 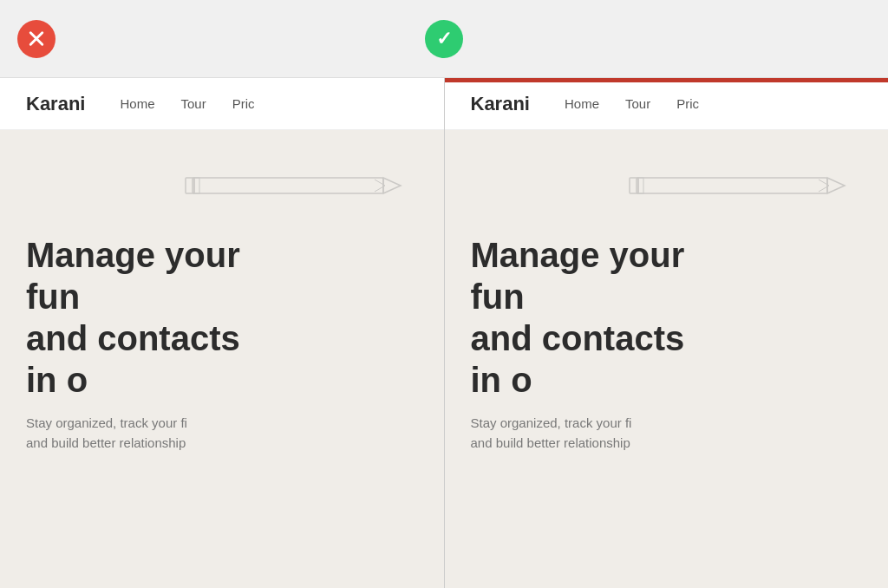 What do you see at coordinates (500, 104) in the screenshot?
I see `right-logo: Karani` at bounding box center [500, 104].